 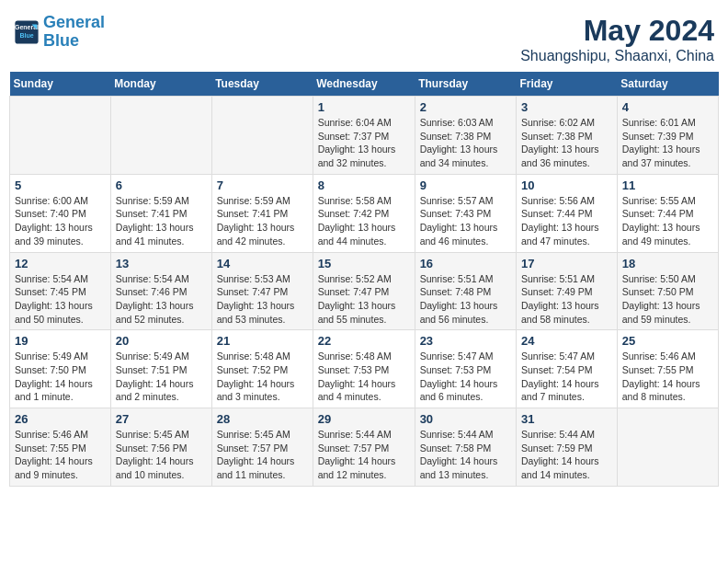 I want to click on calendar-cell: 11Sunrise: 5:55 AM Sunset: 7:44 PM Dayli…, so click(x=667, y=213).